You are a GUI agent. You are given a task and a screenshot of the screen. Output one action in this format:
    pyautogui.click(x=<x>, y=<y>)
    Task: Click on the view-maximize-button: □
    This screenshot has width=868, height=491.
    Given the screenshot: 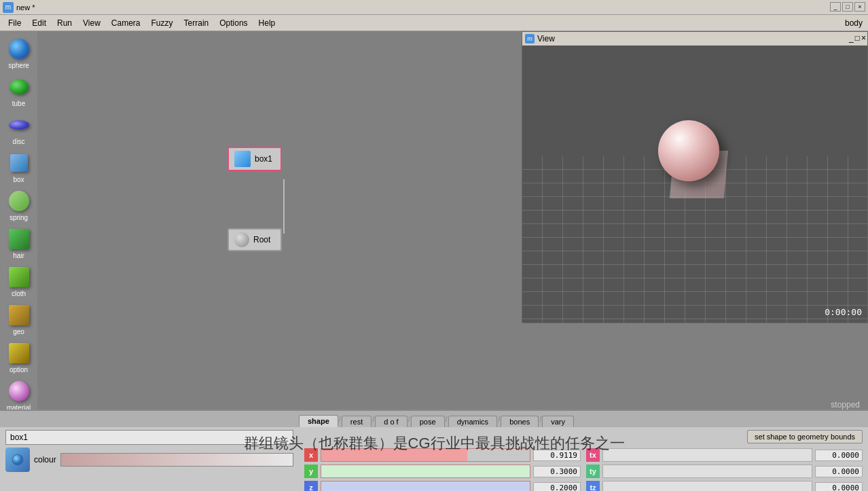 What is the action you would take?
    pyautogui.click(x=857, y=38)
    